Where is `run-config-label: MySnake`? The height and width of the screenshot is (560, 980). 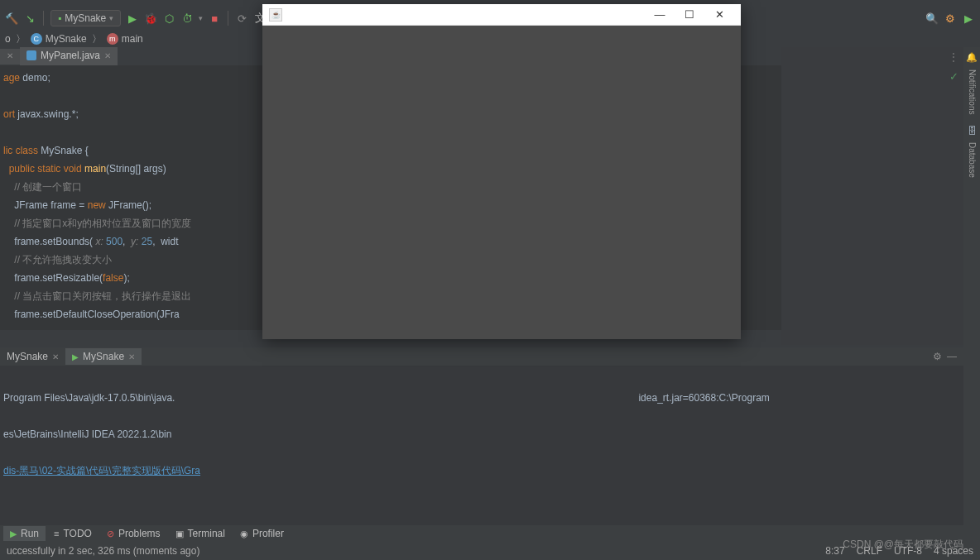 run-config-label: MySnake is located at coordinates (85, 18).